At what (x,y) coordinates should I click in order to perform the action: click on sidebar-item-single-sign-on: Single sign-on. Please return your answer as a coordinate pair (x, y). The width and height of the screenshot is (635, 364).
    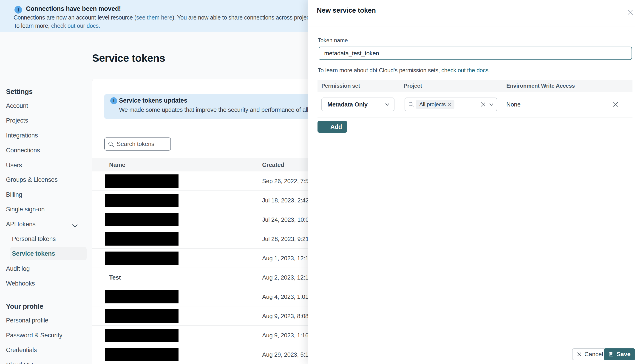
    Looking at the image, I should click on (25, 210).